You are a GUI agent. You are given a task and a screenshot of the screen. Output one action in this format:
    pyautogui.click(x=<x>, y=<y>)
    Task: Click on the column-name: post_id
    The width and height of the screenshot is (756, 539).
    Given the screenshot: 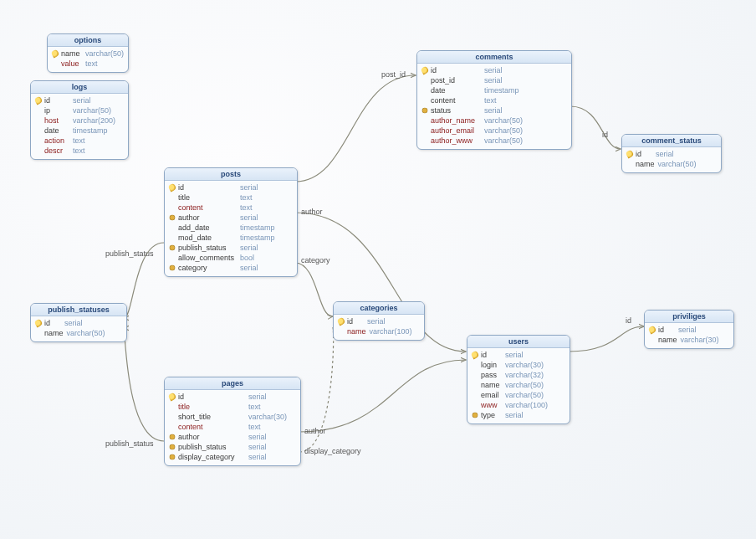 What is the action you would take?
    pyautogui.click(x=456, y=80)
    